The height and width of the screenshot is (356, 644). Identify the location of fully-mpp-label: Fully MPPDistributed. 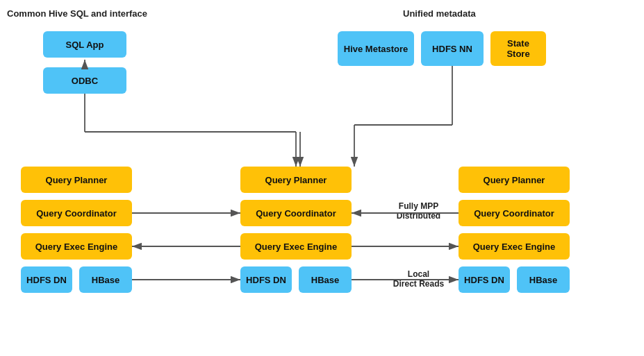
(418, 211).